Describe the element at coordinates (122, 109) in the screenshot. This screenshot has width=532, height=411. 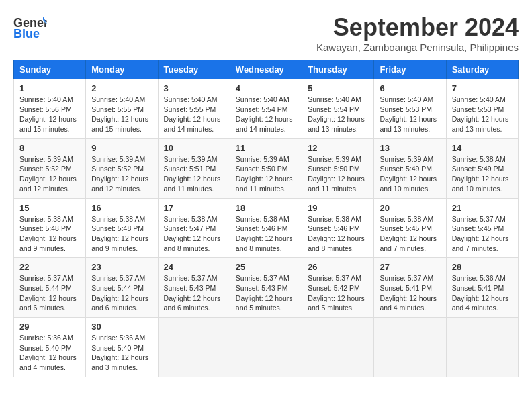
I see `calendar-day-2: 2Sunrise: 5:40 AMSunset: 5:55 PMDaylight…` at that location.